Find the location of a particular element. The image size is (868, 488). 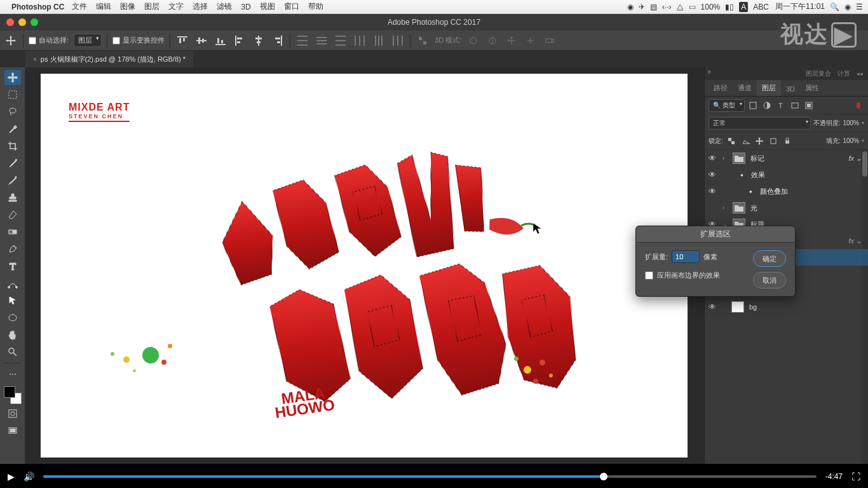

menu-view: 视图 is located at coordinates (268, 6).